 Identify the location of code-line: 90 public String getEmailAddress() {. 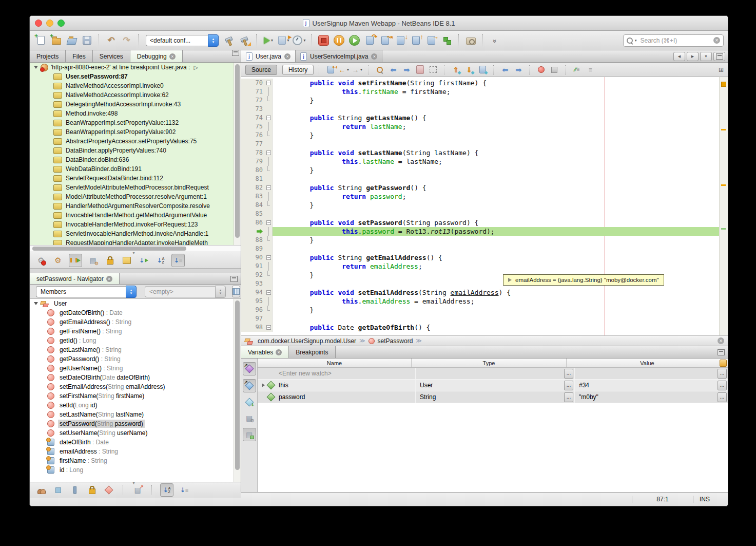
(480, 258).